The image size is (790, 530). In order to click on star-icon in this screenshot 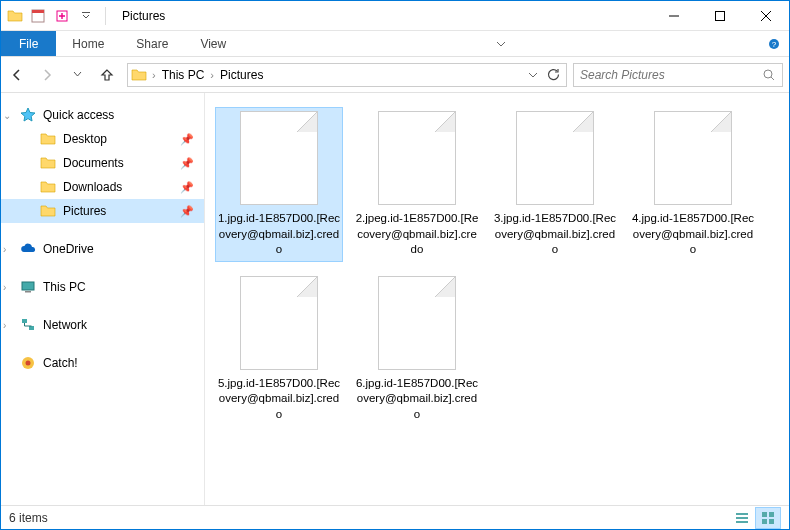, I will do `click(28, 115)`.